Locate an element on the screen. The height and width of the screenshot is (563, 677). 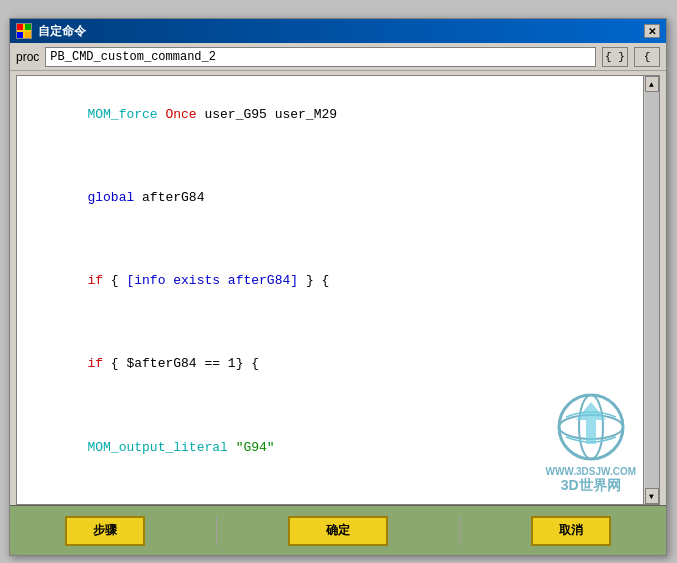
cancel-button: 取消 is located at coordinates (571, 531).